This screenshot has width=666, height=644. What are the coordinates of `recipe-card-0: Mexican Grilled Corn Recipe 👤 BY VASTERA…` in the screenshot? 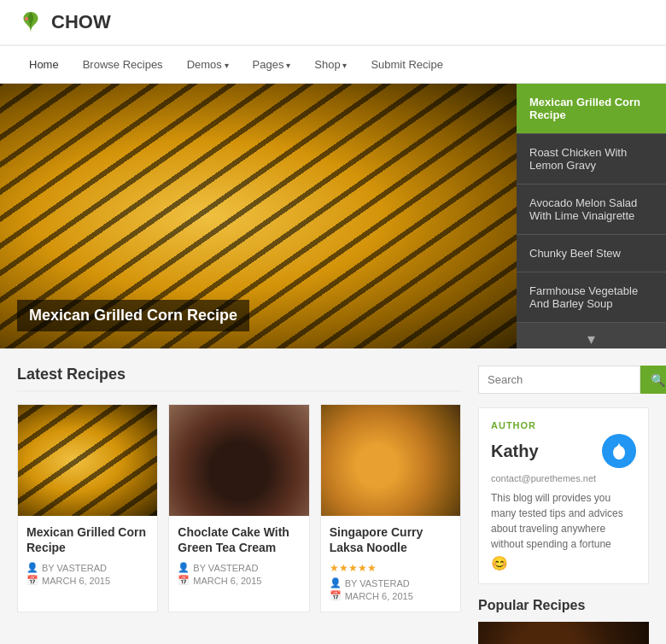 It's located at (87, 508).